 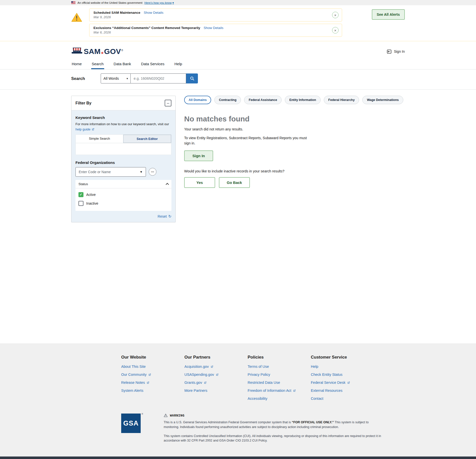 I want to click on footer-link-restricted-data-use: Restricted Data Use, so click(x=264, y=383).